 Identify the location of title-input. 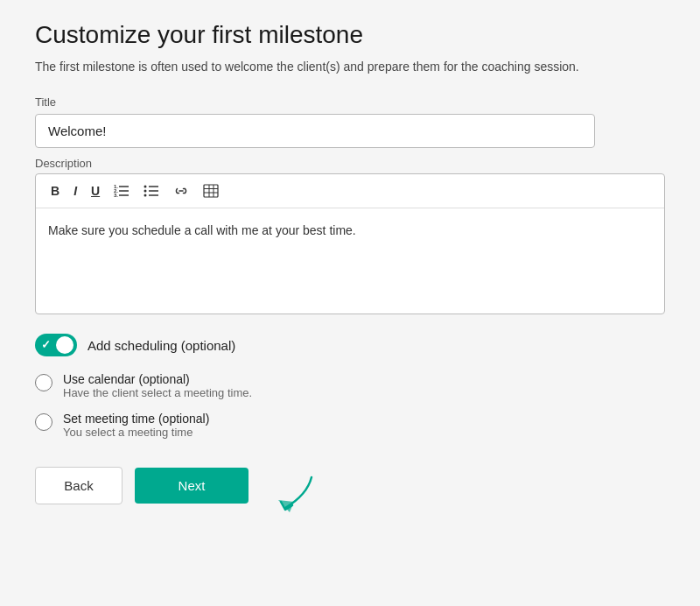
(315, 131).